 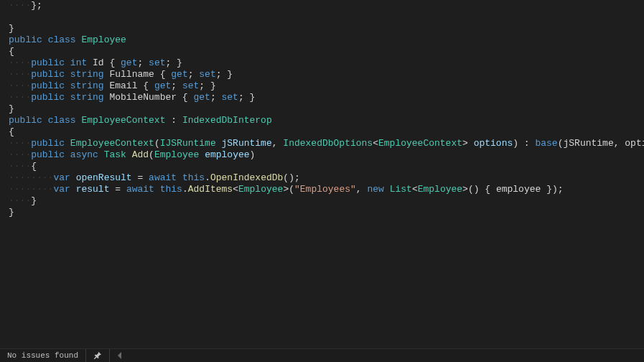 I want to click on code-line, so click(x=323, y=17).